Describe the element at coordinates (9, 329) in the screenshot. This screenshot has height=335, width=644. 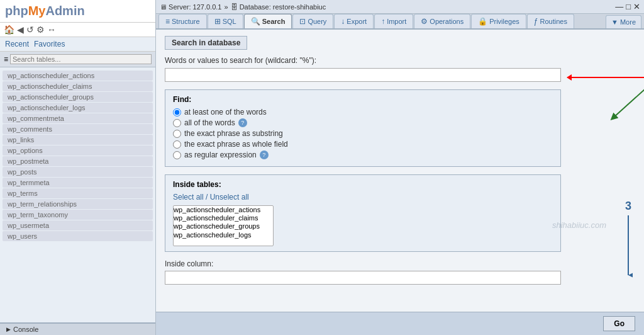
I see `console-toggle-icon: ▶` at that location.